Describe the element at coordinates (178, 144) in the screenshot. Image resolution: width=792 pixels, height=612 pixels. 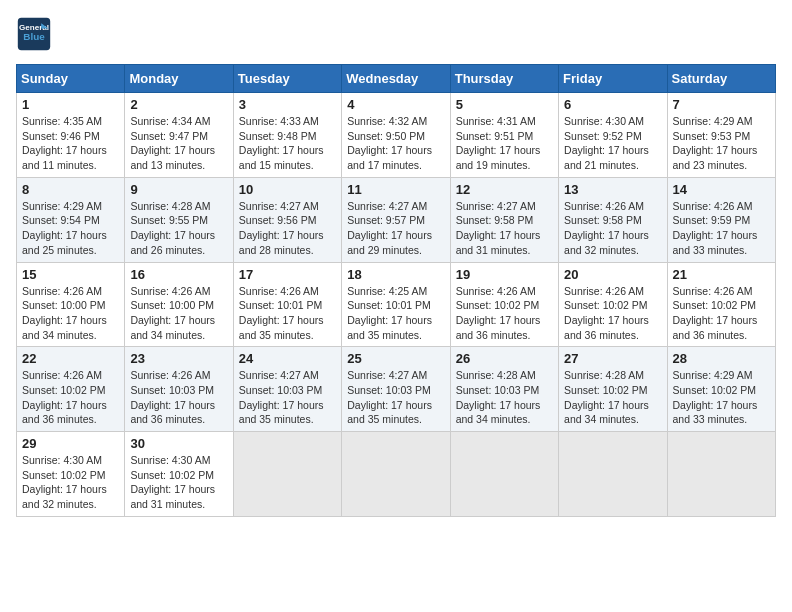
I see `day-info: Sunrise: 4:34 AM Sunset: 9:47 PM Dayligh…` at that location.